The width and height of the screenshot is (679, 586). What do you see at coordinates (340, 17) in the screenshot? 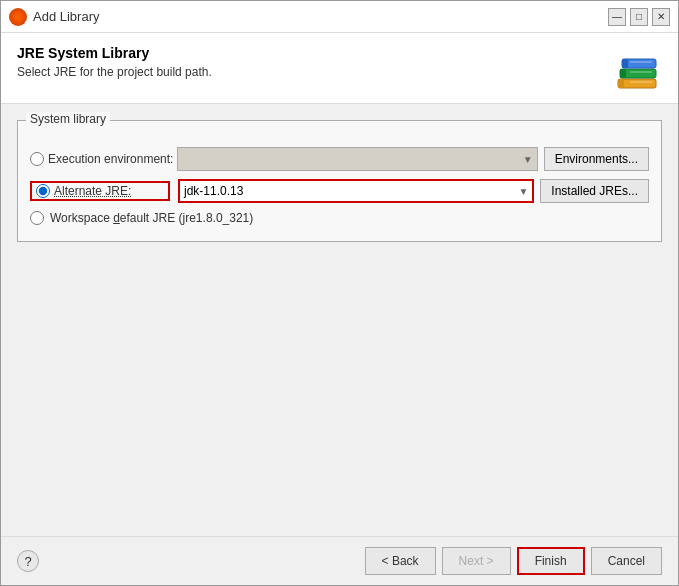
I see `title-bar: Add Library — □ ✕` at bounding box center [340, 17].